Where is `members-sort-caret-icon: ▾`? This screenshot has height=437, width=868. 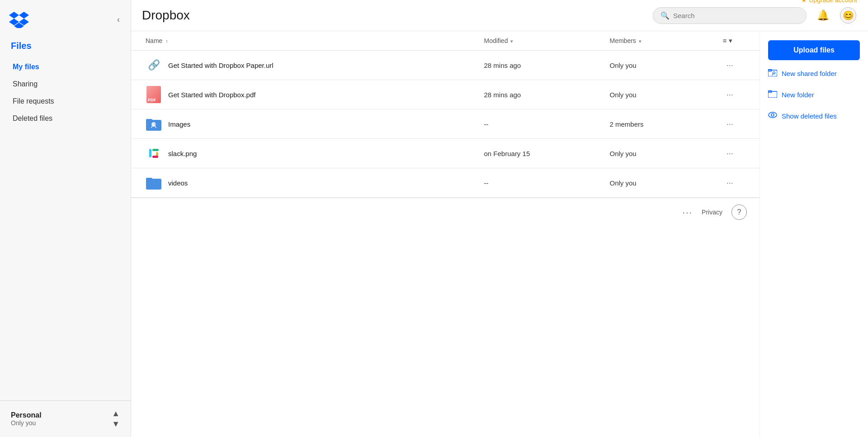
members-sort-caret-icon: ▾ is located at coordinates (640, 41).